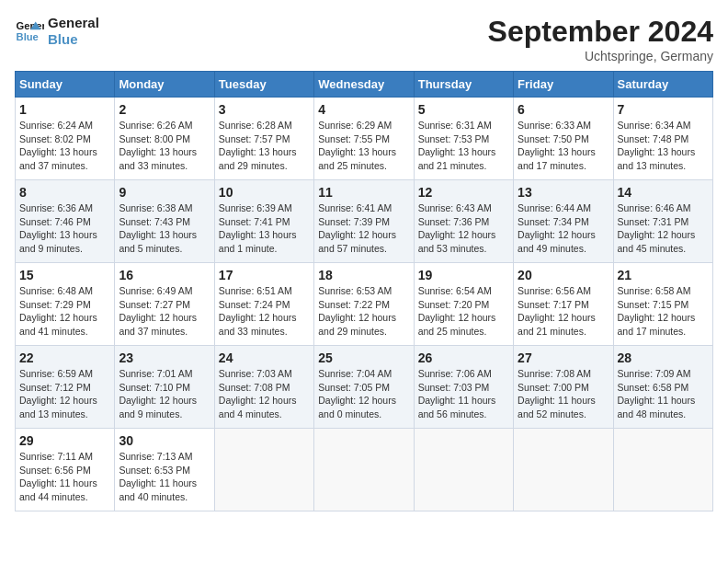 This screenshot has height=563, width=728. What do you see at coordinates (463, 275) in the screenshot?
I see `day-number: 19` at bounding box center [463, 275].